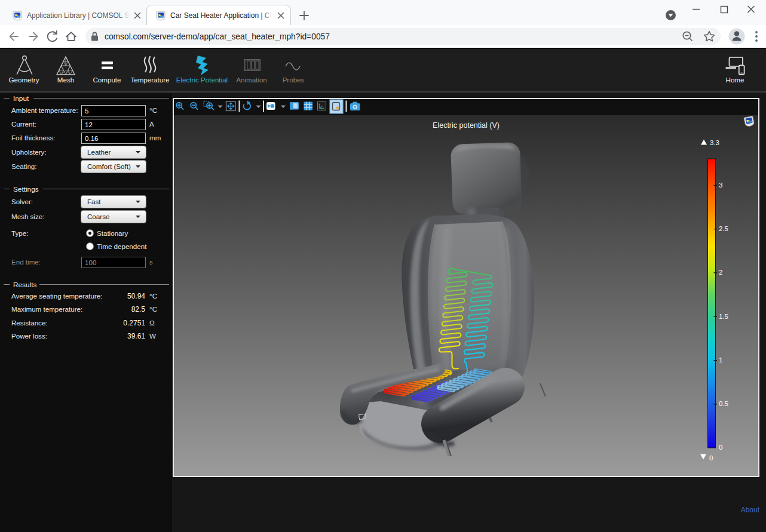 The width and height of the screenshot is (766, 532). What do you see at coordinates (724, 316) in the screenshot?
I see `svg-text: 1.5` at bounding box center [724, 316].